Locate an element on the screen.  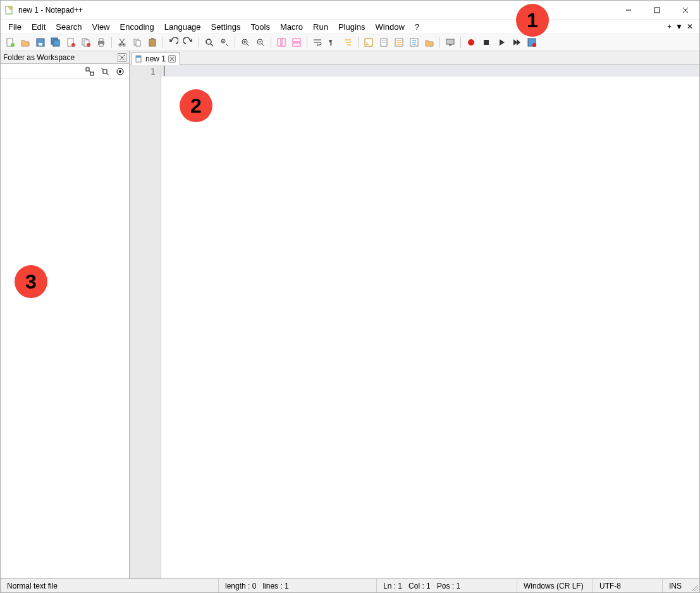
indent-guide-button is located at coordinates (348, 42).